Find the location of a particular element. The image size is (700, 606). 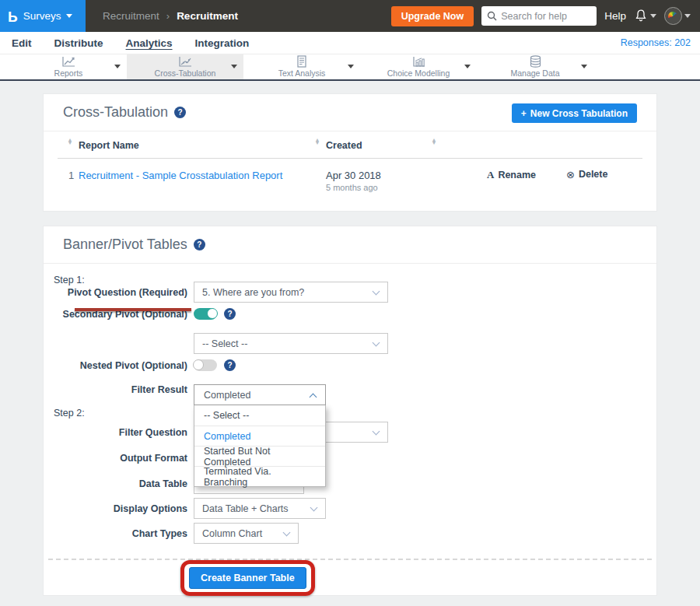

nav-item-edit: Edit is located at coordinates (22, 44).